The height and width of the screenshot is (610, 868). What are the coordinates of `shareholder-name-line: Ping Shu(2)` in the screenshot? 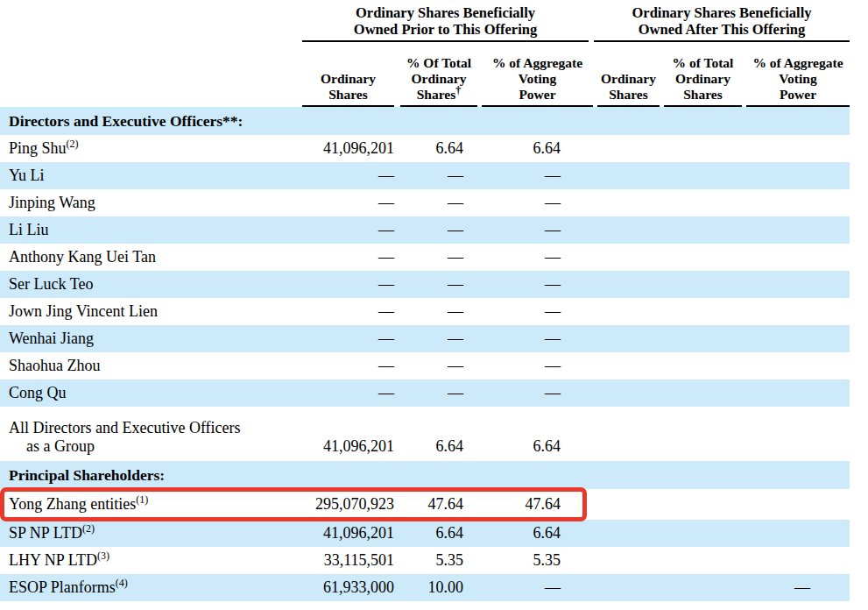 It's located at (156, 149).